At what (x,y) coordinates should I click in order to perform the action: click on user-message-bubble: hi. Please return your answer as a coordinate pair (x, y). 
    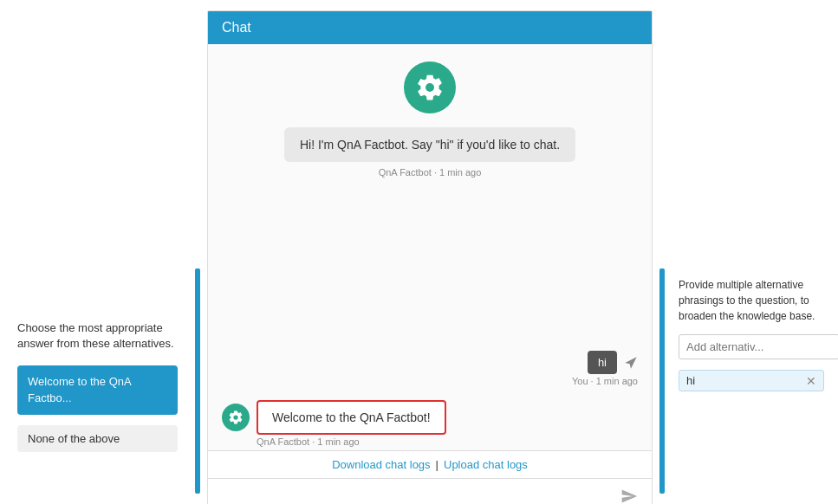
    Looking at the image, I should click on (602, 362).